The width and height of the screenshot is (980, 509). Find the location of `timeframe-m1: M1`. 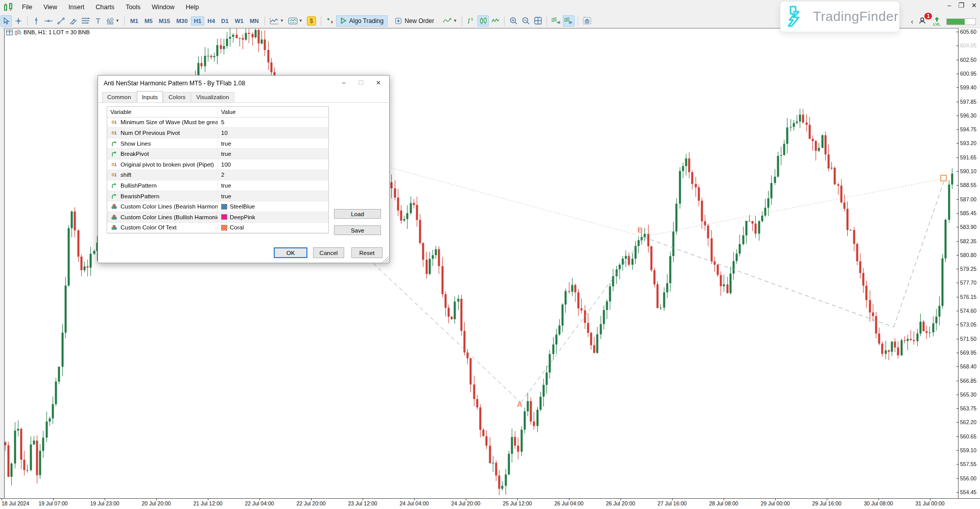

timeframe-m1: M1 is located at coordinates (134, 21).